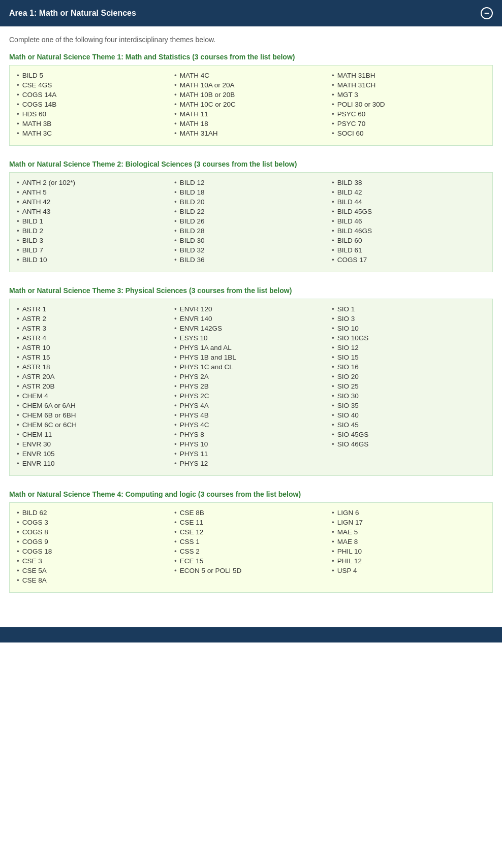 This screenshot has width=502, height=868. Describe the element at coordinates (251, 216) in the screenshot. I see `theme-section-theme2: Math or Natural Science Theme 2: Biologi…` at that location.